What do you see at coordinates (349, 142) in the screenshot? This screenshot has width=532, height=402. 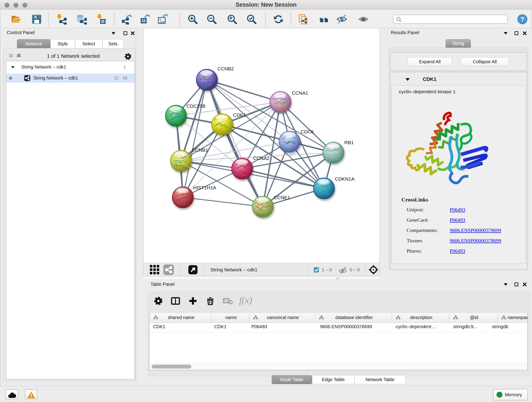 I see `svg-text: RB1` at bounding box center [349, 142].